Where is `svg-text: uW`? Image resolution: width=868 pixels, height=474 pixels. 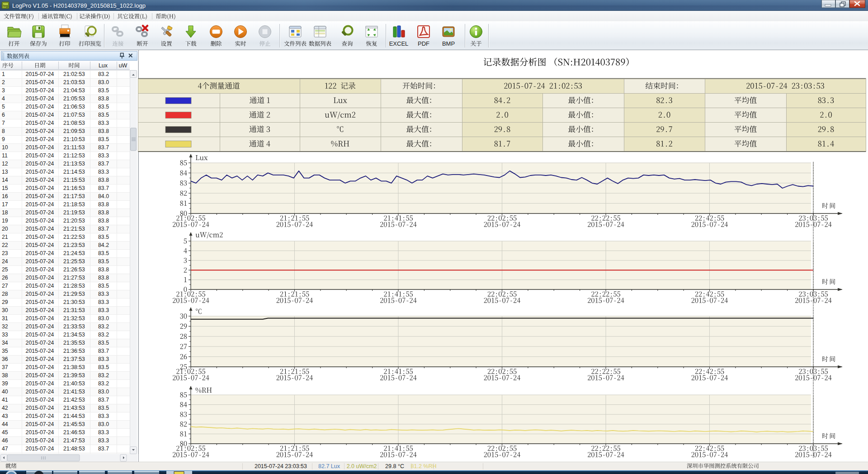
svg-text: uW is located at coordinates (123, 66).